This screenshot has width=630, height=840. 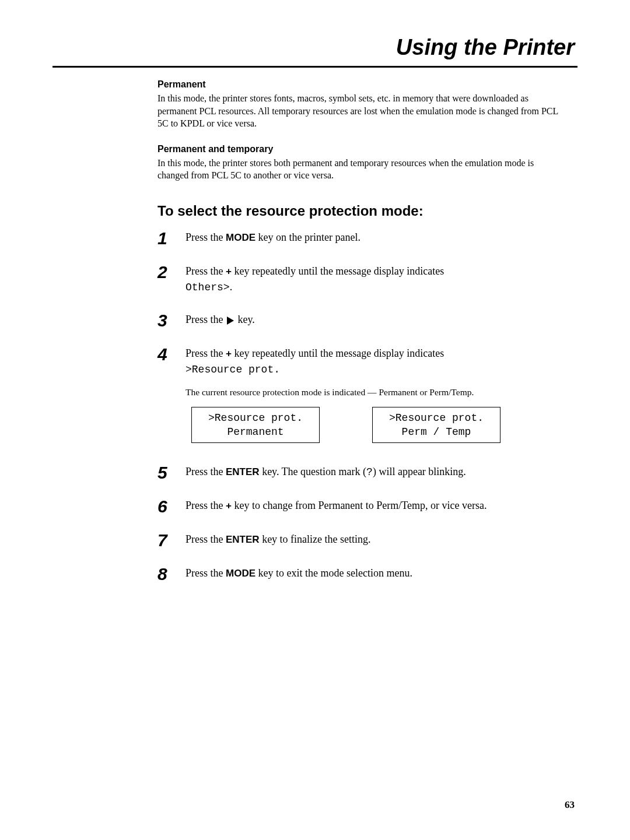 I want to click on step-number: 7, so click(x=172, y=540).